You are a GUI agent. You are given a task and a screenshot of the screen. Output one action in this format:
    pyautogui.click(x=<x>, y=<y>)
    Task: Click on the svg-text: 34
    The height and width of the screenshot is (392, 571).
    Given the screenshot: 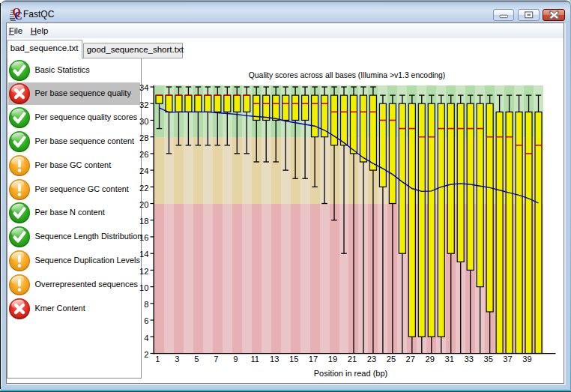 What is the action you would take?
    pyautogui.click(x=144, y=88)
    